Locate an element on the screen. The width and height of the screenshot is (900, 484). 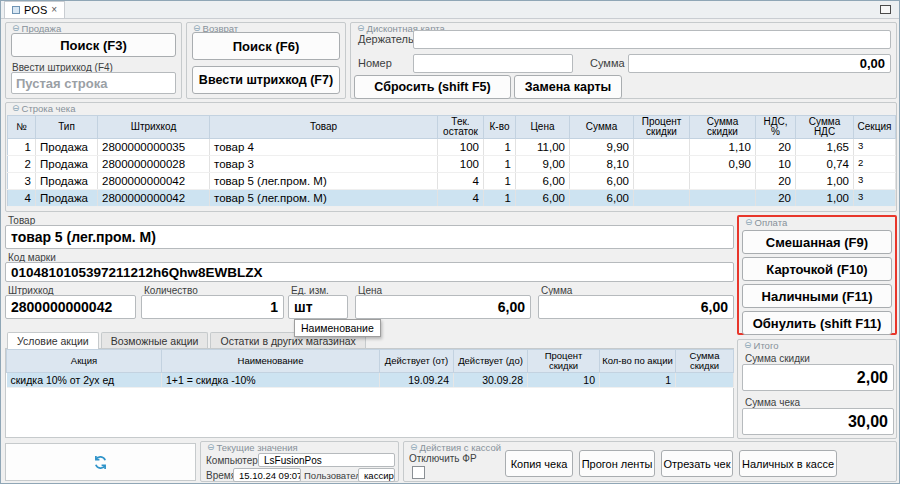
card-reset-button: Сбросить (shift F5) is located at coordinates (432, 87).